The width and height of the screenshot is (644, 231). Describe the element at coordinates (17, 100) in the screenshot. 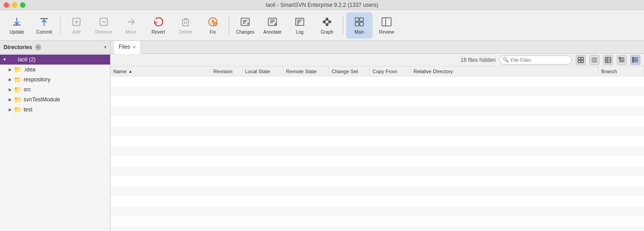

I see `folder-icon-svntestmodule: 📁` at that location.